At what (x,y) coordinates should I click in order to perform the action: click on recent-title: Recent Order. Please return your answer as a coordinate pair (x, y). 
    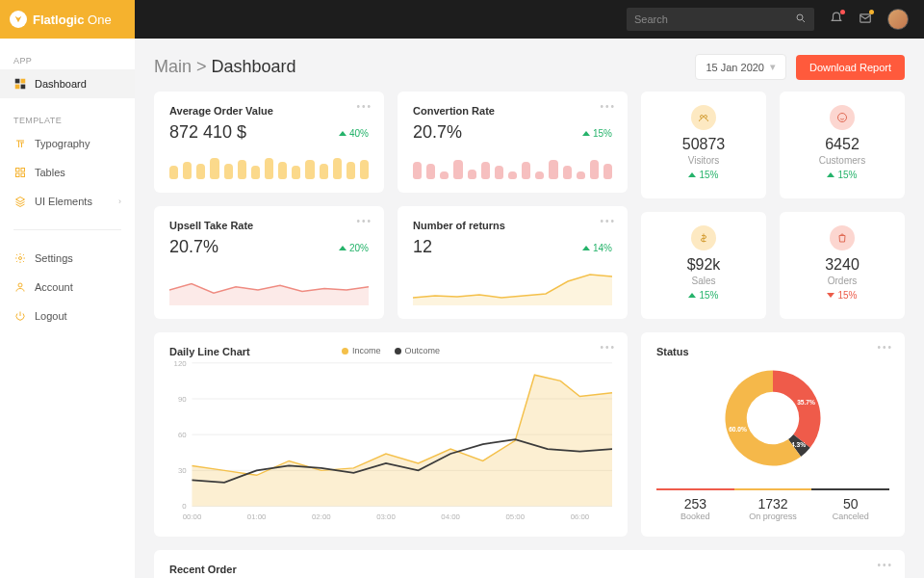
    Looking at the image, I should click on (529, 569).